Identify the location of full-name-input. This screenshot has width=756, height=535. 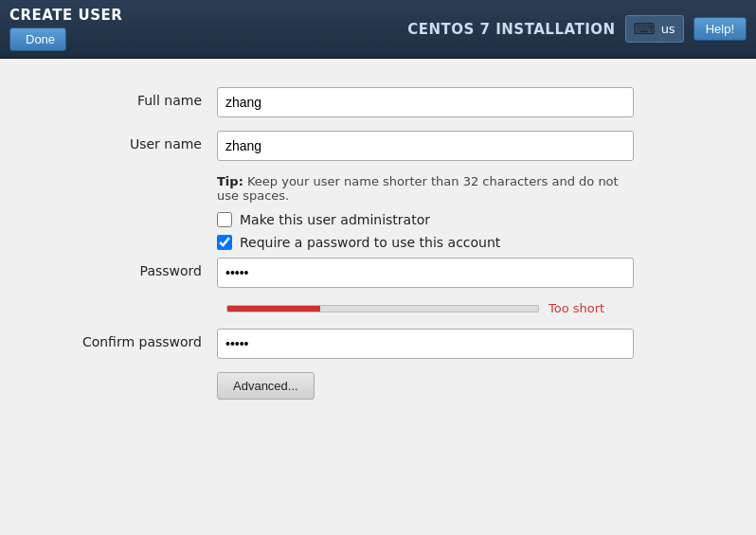
(425, 102).